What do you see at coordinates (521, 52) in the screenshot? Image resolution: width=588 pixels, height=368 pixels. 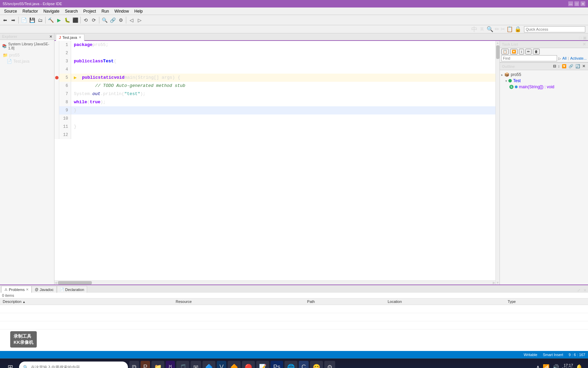 I see `task-list-sort-btn: ↕` at bounding box center [521, 52].